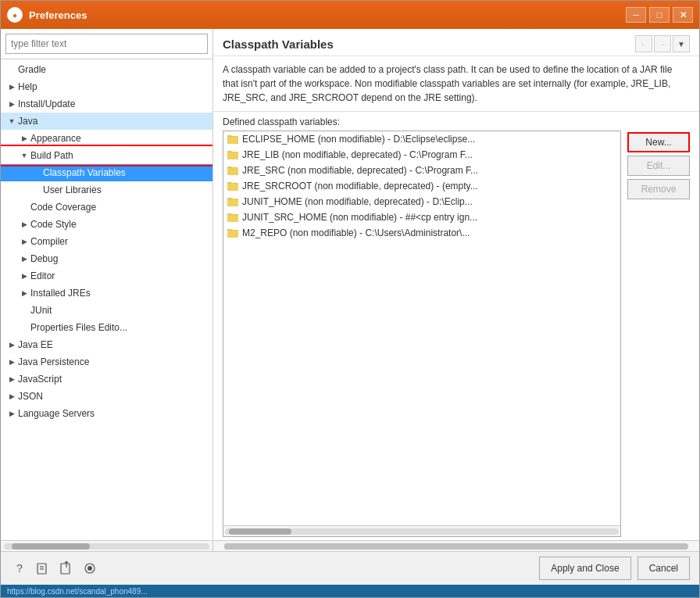  I want to click on sidebar-item-java: ▼Java, so click(106, 121).